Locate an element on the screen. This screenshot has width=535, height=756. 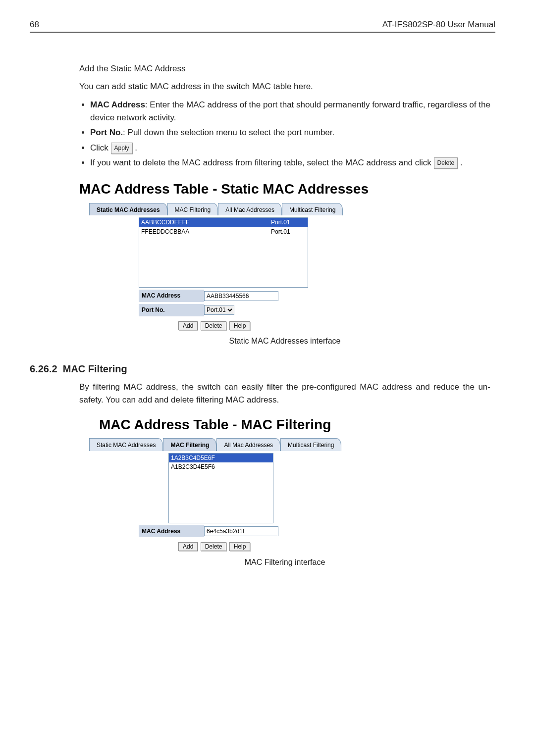
figure1-screenshot: Static MAC Addresses MAC Filtering All M… is located at coordinates (290, 266).